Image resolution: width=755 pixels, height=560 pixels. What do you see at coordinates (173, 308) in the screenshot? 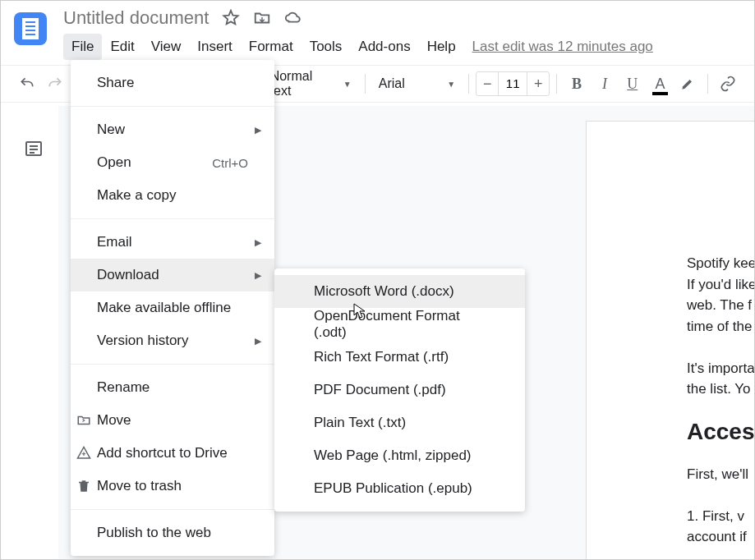
I see `menu-item-offline: Make available offline` at bounding box center [173, 308].